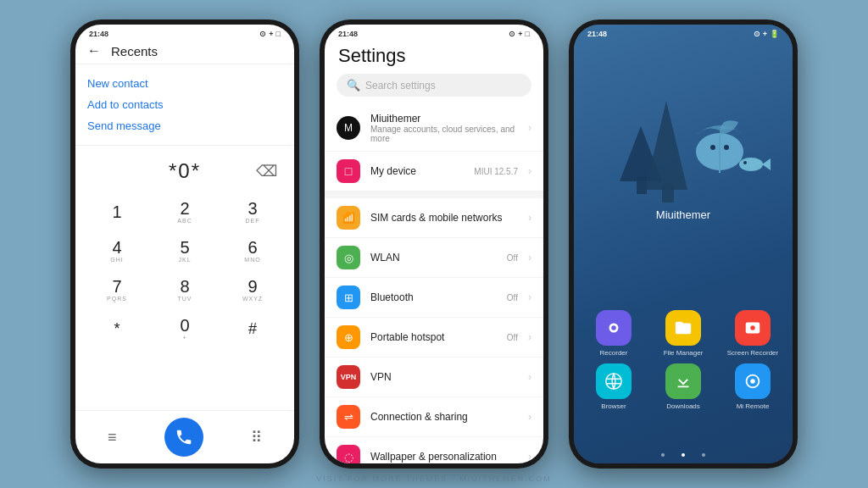  What do you see at coordinates (434, 258) in the screenshot?
I see `wlan-text: WLAN` at bounding box center [434, 258].